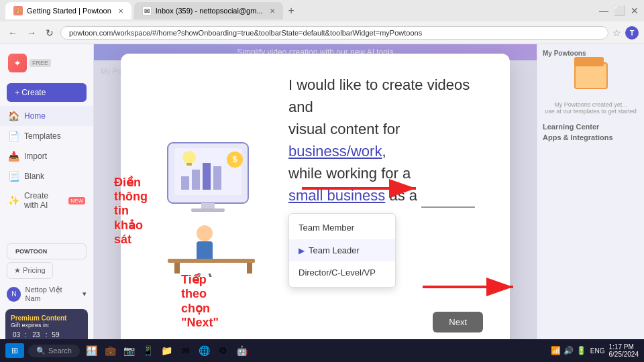 This screenshot has height=362, width=644. Describe the element at coordinates (54, 351) in the screenshot. I see `taskbar-search: 🔍 Search` at that location.